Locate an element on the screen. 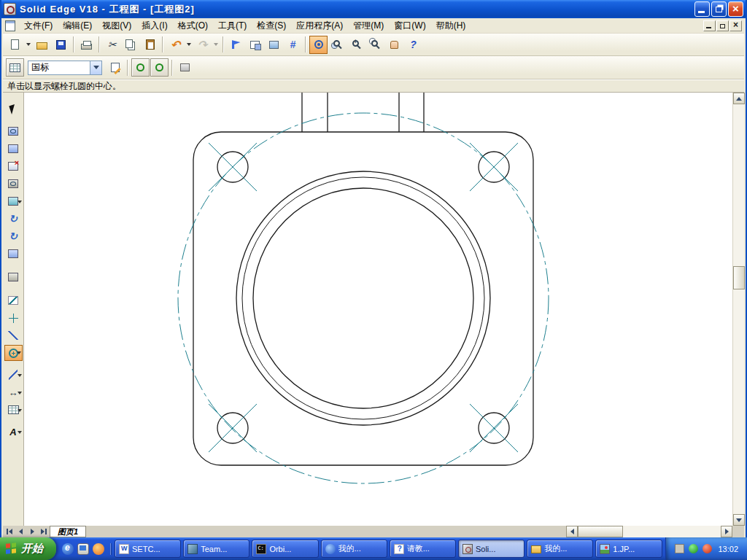 This screenshot has height=560, width=747. scroll-up-button is located at coordinates (739, 98).